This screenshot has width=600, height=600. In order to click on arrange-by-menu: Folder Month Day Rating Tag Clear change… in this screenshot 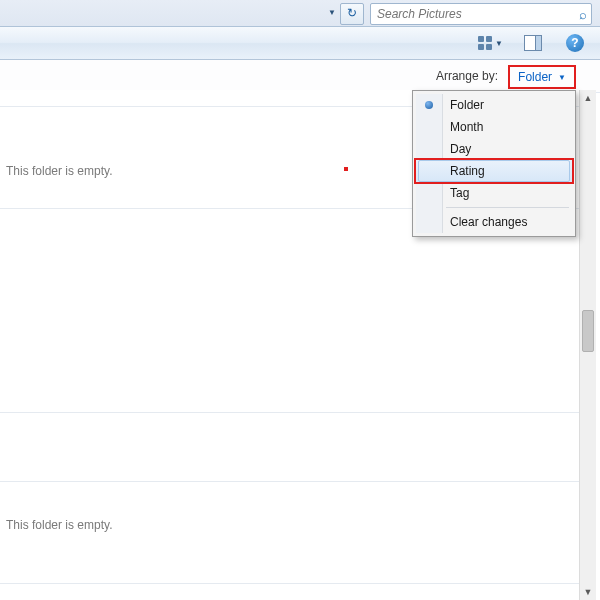, I will do `click(494, 164)`.